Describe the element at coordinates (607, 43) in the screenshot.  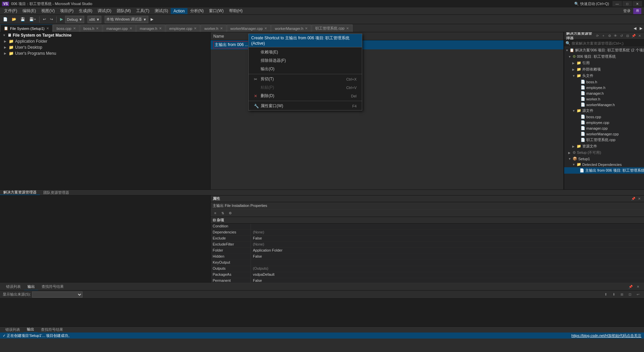
I see `solution-search-input` at that location.